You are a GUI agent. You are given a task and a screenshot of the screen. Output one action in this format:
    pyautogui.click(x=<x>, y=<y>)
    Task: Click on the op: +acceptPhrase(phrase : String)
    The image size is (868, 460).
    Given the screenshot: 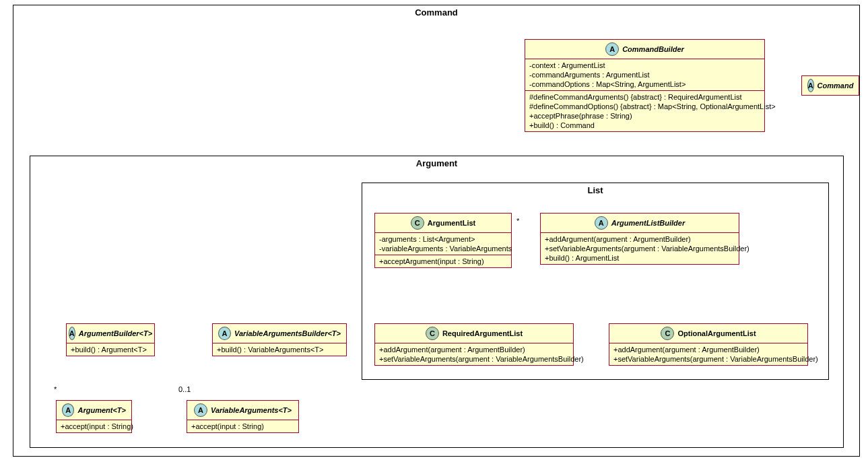 What is the action you would take?
    pyautogui.click(x=645, y=116)
    